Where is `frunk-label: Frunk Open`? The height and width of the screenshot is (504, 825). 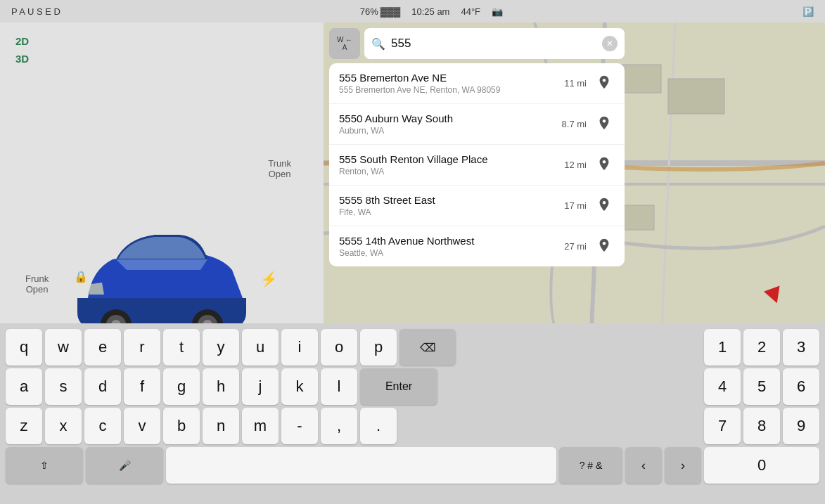
frunk-label: Frunk Open is located at coordinates (37, 284).